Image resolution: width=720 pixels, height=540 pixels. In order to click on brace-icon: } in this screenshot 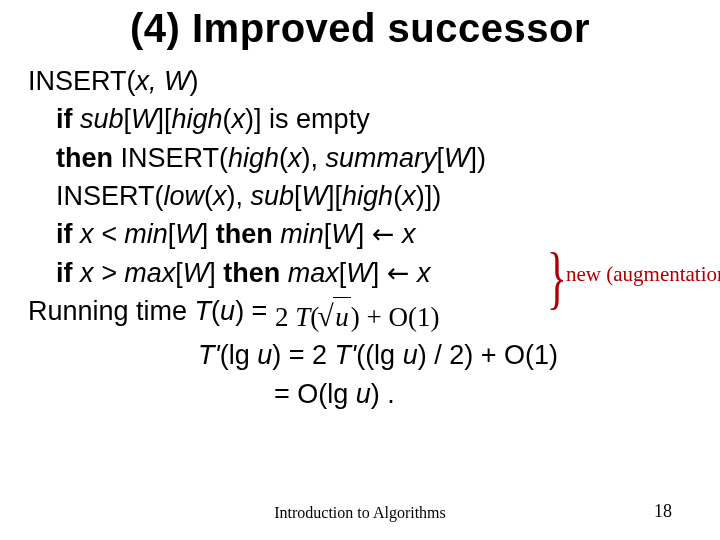, I will do `click(557, 278)`.